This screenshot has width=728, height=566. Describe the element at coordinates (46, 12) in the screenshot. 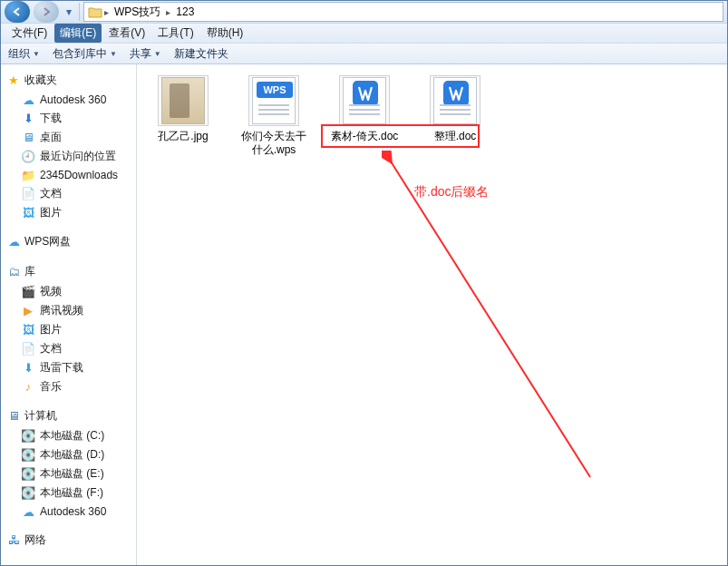

I see `nav-forward-button` at that location.